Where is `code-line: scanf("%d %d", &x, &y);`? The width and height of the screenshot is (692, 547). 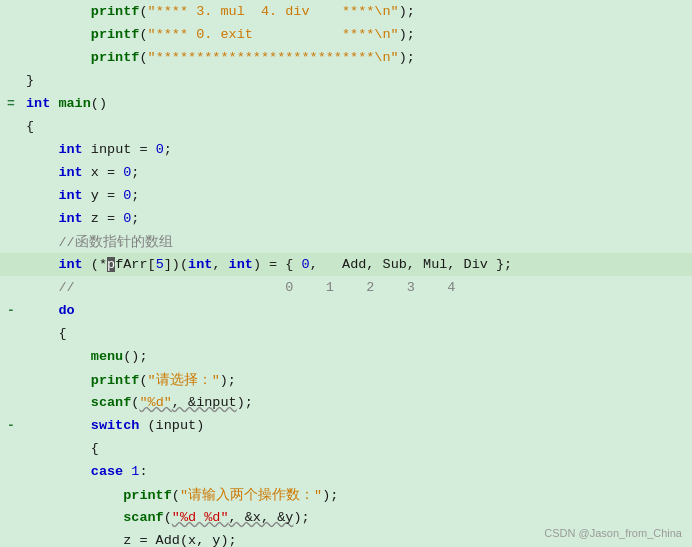
code-line: scanf("%d %d", &x, &y); is located at coordinates (346, 518).